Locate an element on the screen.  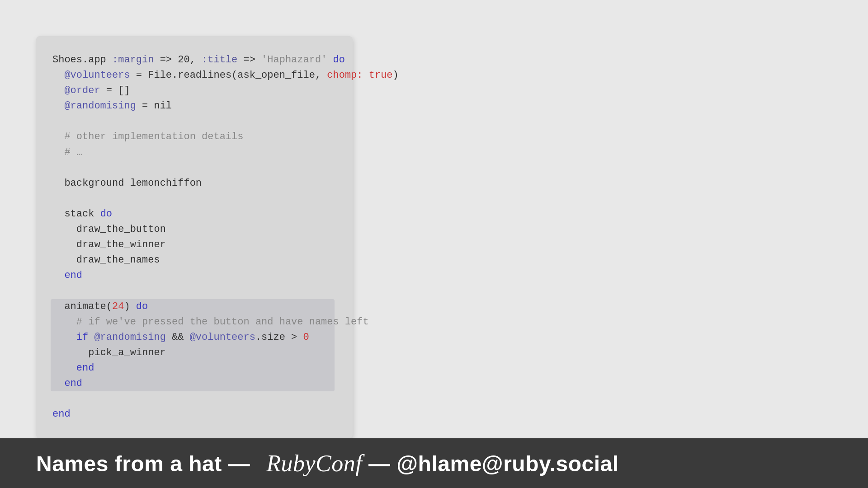
code-line-14: draw_the_names is located at coordinates (106, 260).